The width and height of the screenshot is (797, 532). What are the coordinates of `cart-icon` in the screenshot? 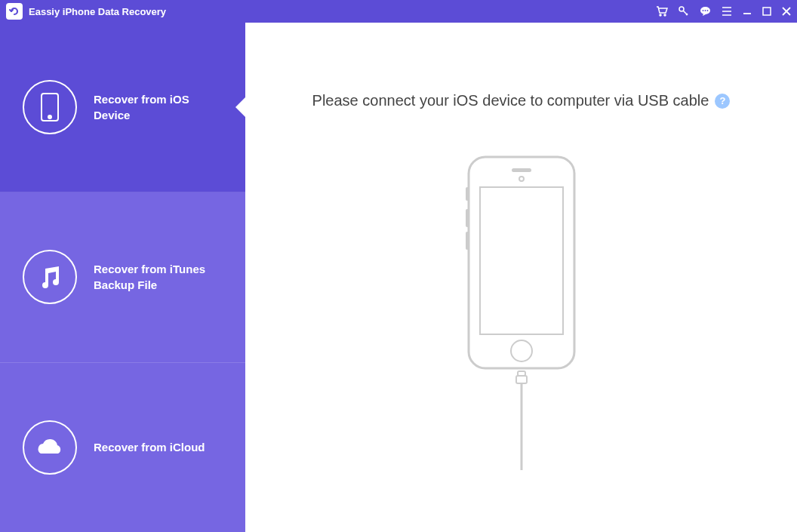 It's located at (662, 11).